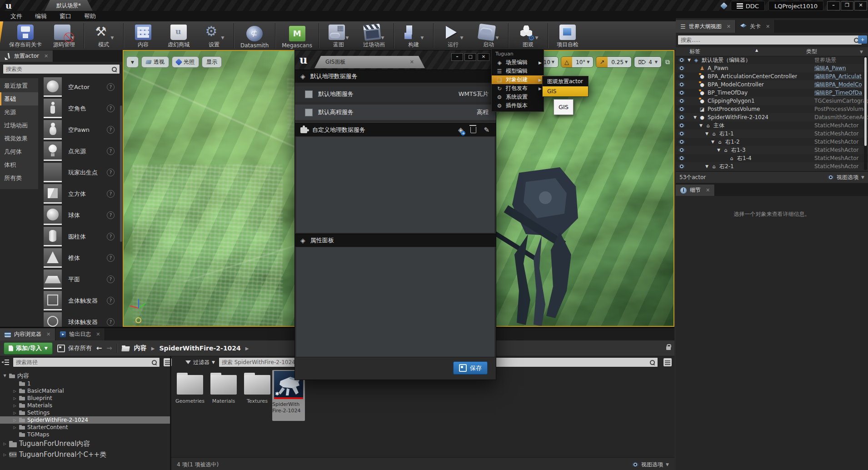 Image resolution: width=868 pixels, height=470 pixels. Describe the element at coordinates (668, 62) in the screenshot. I see `maximize-viewport-icon: ⧉` at that location.